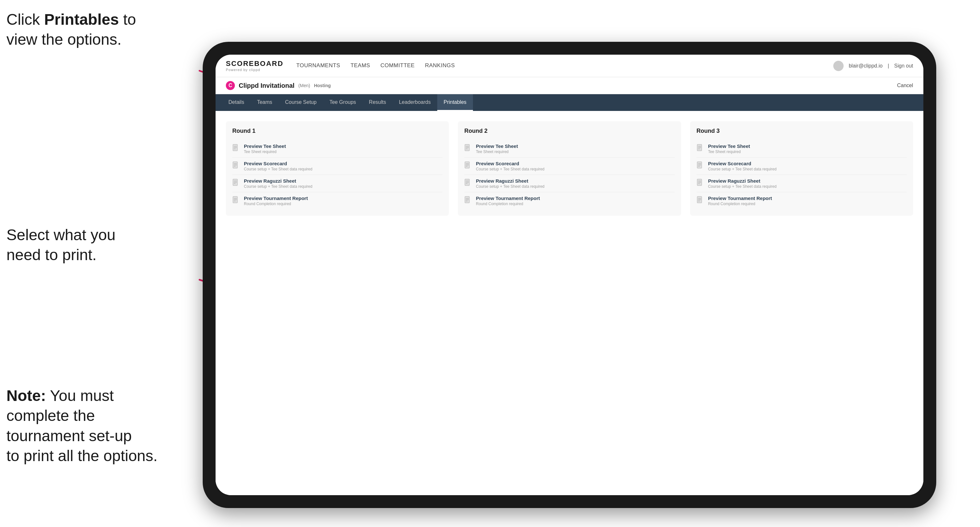  What do you see at coordinates (455, 103) in the screenshot?
I see `tab-printables: Printables` at bounding box center [455, 103].